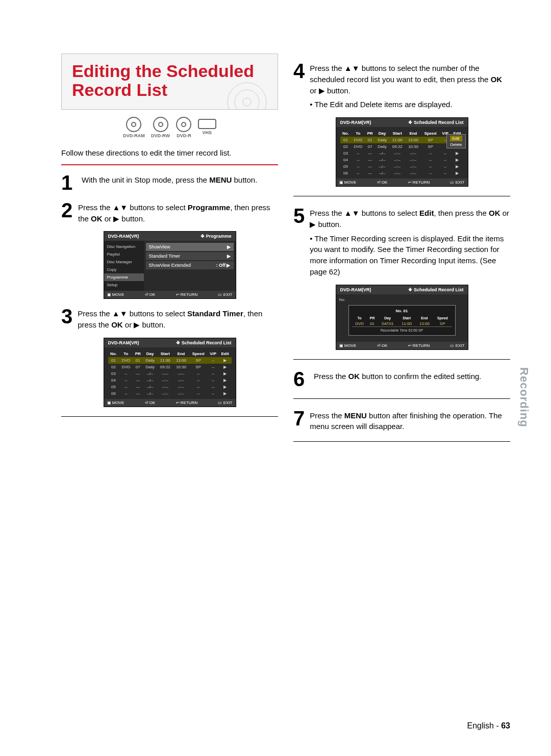 The image size is (551, 756). What do you see at coordinates (170, 354) in the screenshot?
I see `table-header-row: No.ToPRDayStartEndSpeedV/PEdit` at bounding box center [170, 354].